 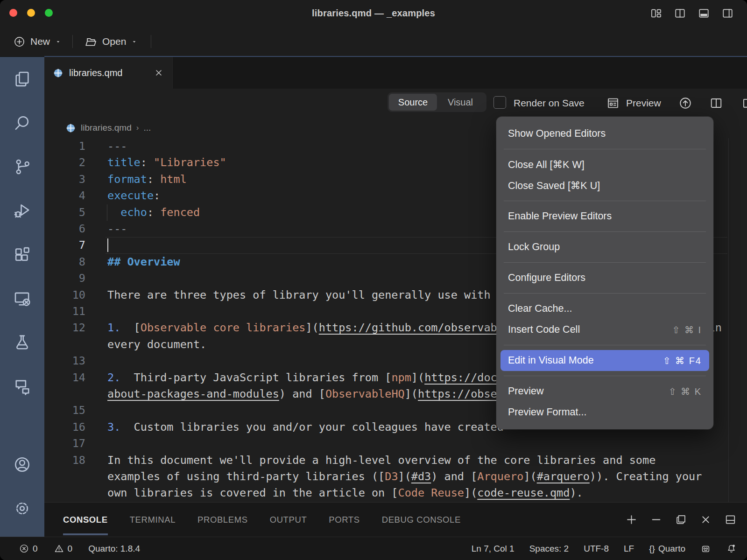 What do you see at coordinates (22, 298) in the screenshot?
I see `sidebar-item-remote-explorer` at bounding box center [22, 298].